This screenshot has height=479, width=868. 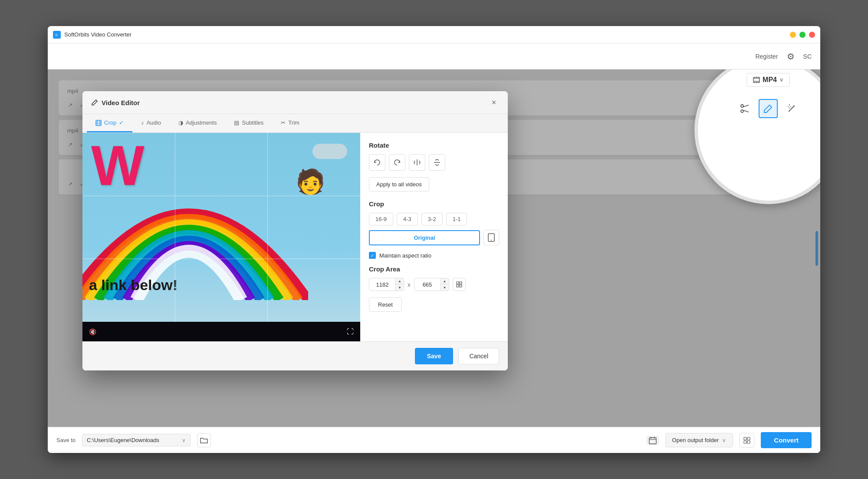 What do you see at coordinates (151, 123) in the screenshot?
I see `tab-audio: ♪ Audio` at bounding box center [151, 123].